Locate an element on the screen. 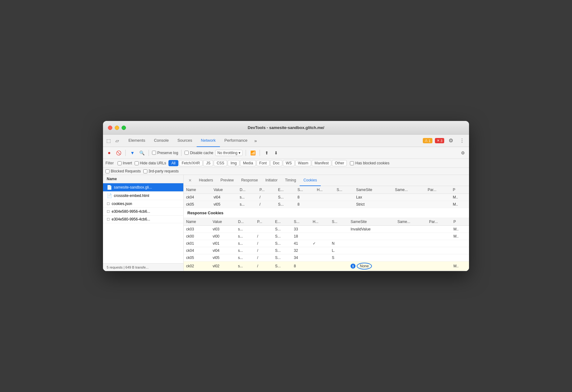  filter-btn-js: JS is located at coordinates (208, 163).